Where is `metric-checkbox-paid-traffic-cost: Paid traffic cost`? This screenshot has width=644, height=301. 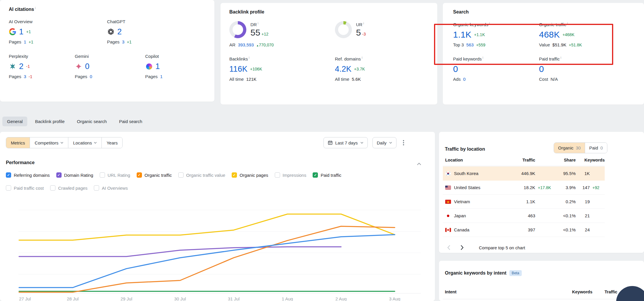 metric-checkbox-paid-traffic-cost: Paid traffic cost is located at coordinates (25, 188).